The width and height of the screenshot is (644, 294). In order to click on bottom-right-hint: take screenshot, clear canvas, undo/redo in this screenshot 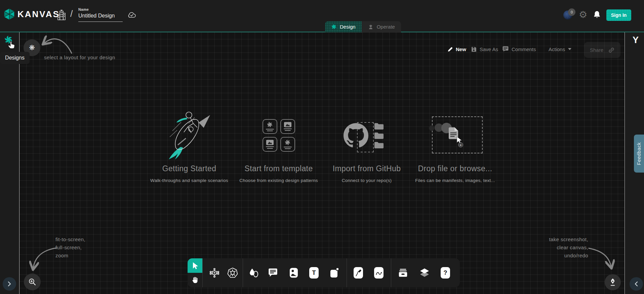, I will do `click(569, 248)`.